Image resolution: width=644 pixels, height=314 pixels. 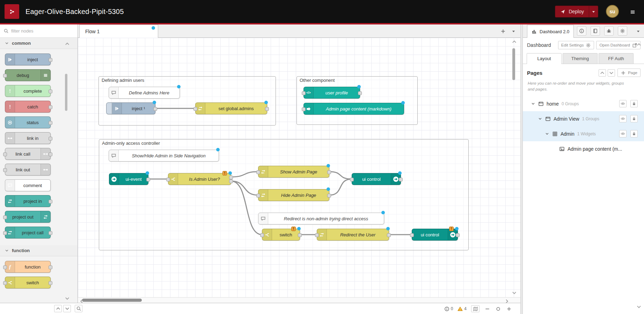 What do you see at coordinates (28, 154) in the screenshot?
I see `palette-node-link-call: link call` at bounding box center [28, 154].